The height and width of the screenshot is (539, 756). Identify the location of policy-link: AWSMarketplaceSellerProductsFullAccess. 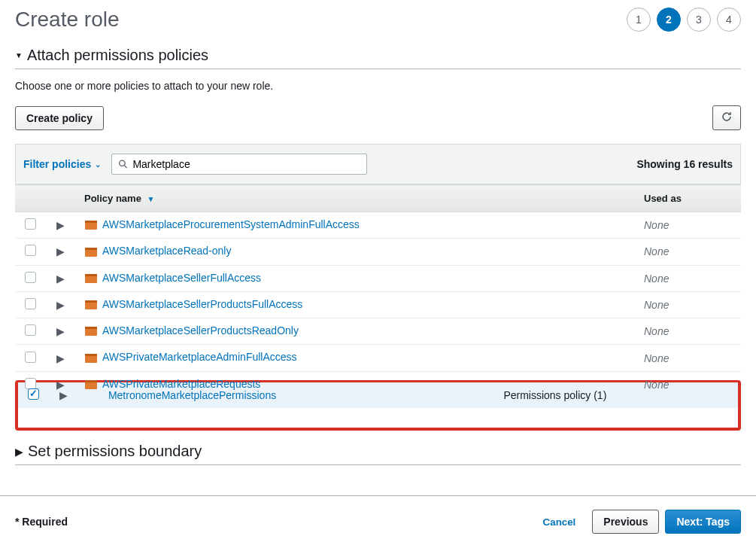
(202, 304).